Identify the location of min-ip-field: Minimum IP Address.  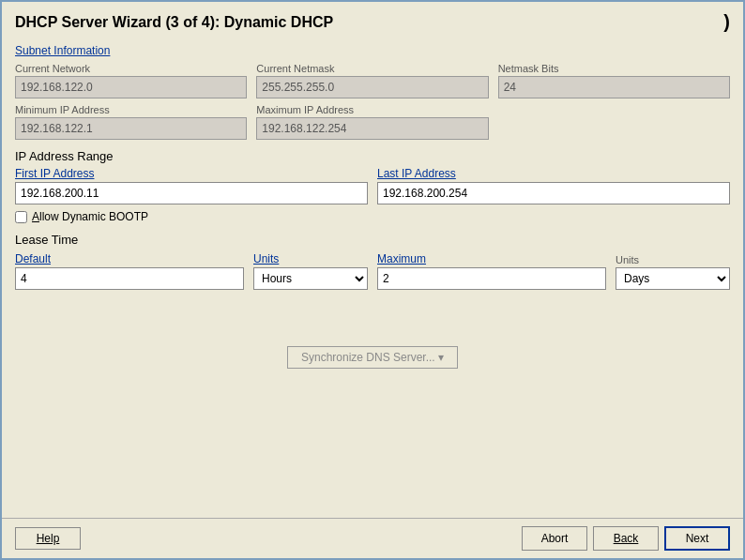
(131, 122).